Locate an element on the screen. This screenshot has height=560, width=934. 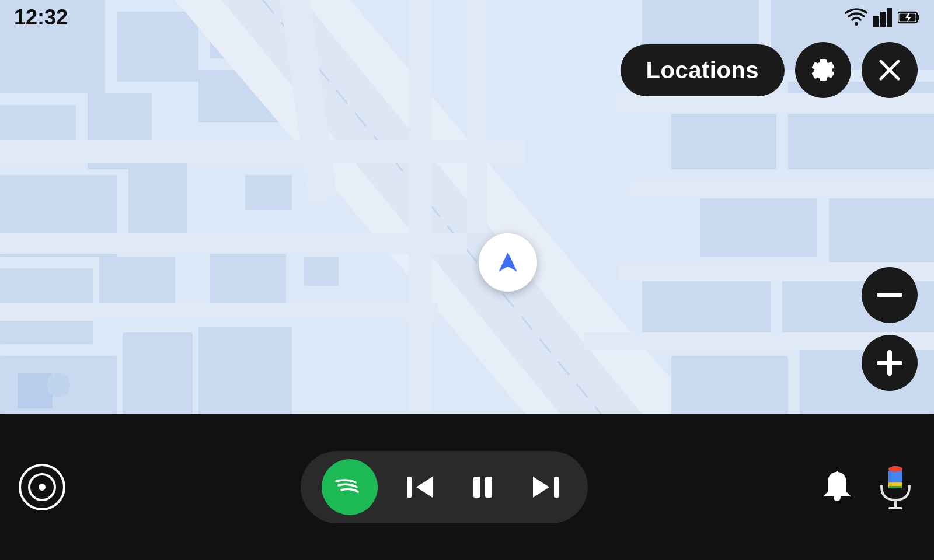
right-controls is located at coordinates (866, 487).